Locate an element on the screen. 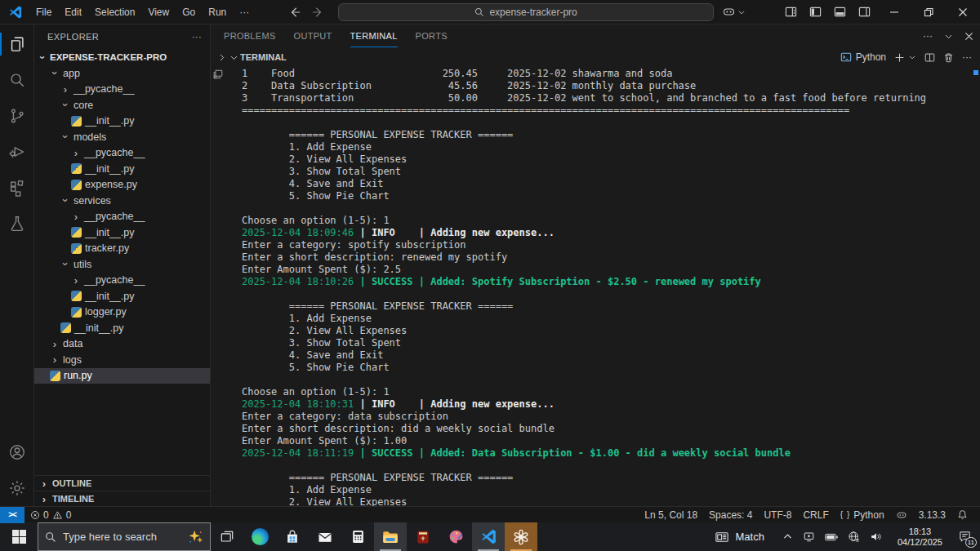 This screenshot has width=980, height=551. panel-tab-ports: PORTS is located at coordinates (431, 36).